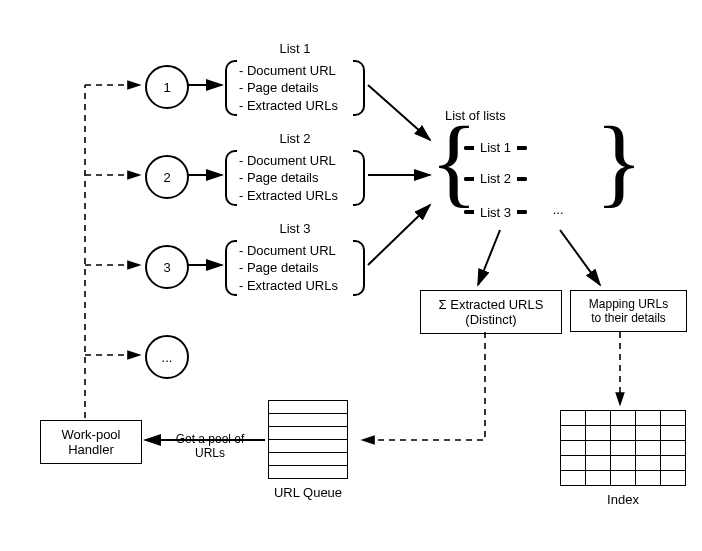  What do you see at coordinates (295, 178) in the screenshot?
I see `list-2-item-b: - Page details` at bounding box center [295, 178].